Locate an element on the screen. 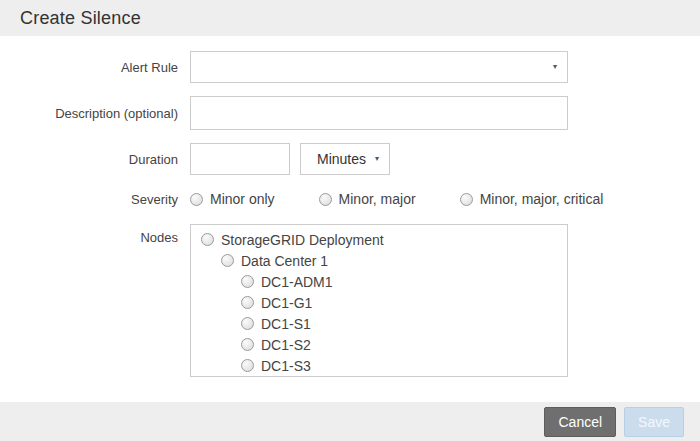 The height and width of the screenshot is (441, 700). dialog-title: Create Silence is located at coordinates (80, 18).